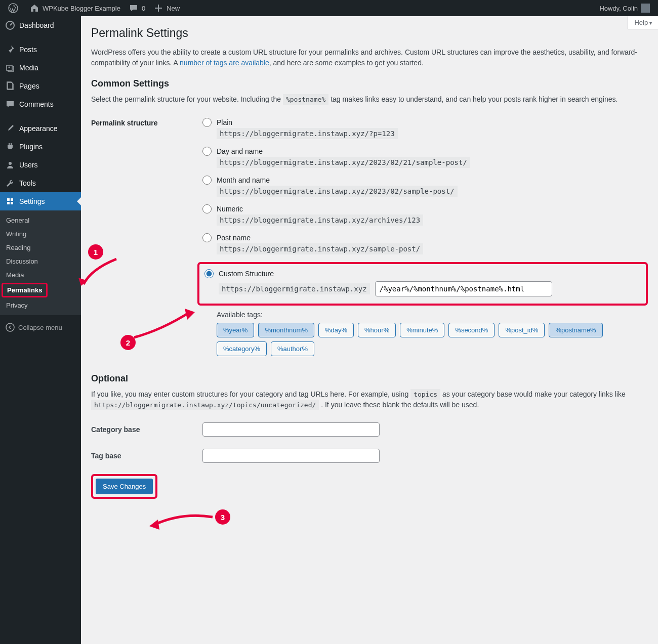 The height and width of the screenshot is (644, 658). Describe the element at coordinates (137, 8) in the screenshot. I see `comments-link: 0` at that location.